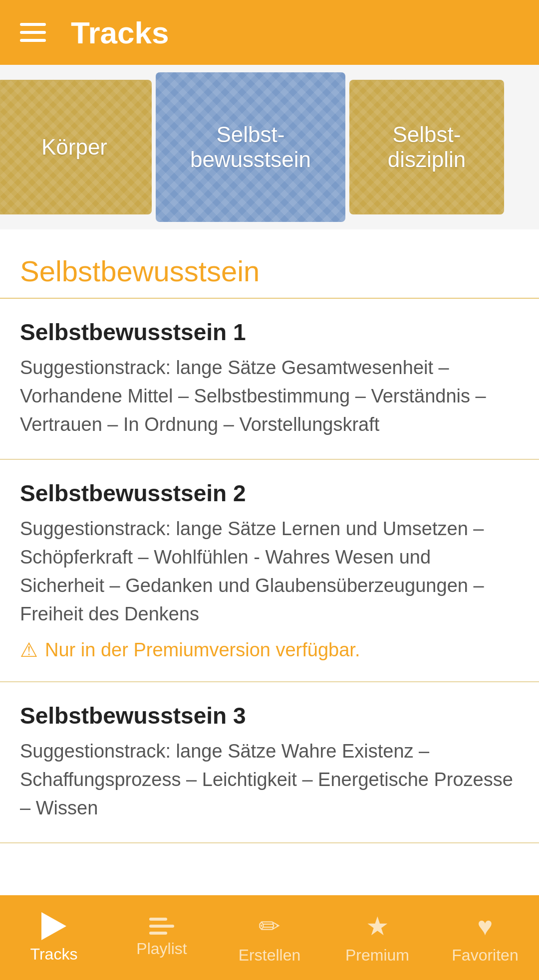  What do you see at coordinates (251, 147) in the screenshot?
I see `carousel-item-label-selbstbewusstsein: Selbst-bewusstsein` at bounding box center [251, 147].